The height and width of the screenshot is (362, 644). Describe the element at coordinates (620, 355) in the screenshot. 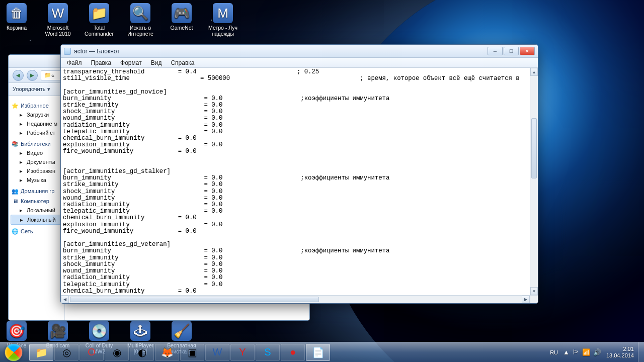

I see `clock-date: 13.04.2014` at that location.